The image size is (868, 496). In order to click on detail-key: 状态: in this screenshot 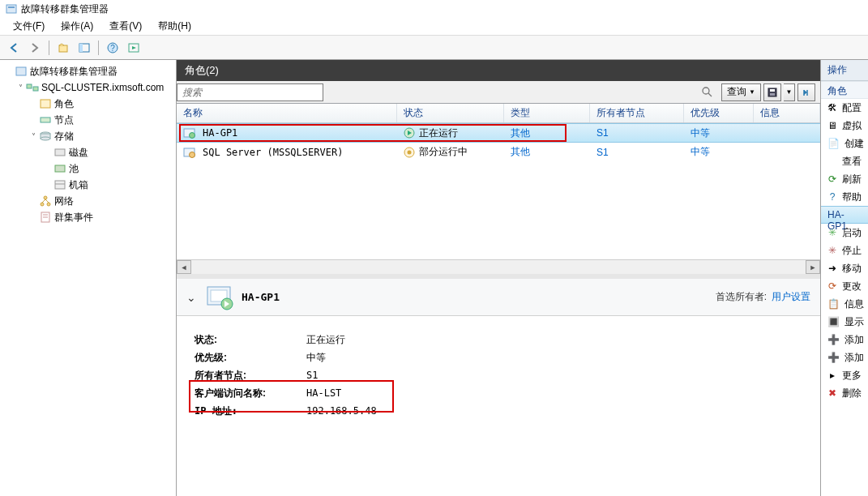, I will do `click(250, 340)`.